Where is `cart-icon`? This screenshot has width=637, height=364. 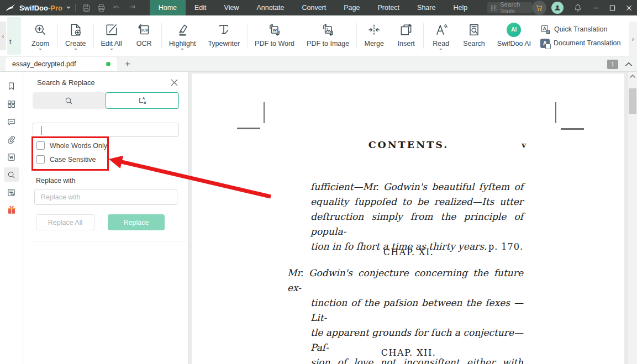
cart-icon is located at coordinates (539, 8).